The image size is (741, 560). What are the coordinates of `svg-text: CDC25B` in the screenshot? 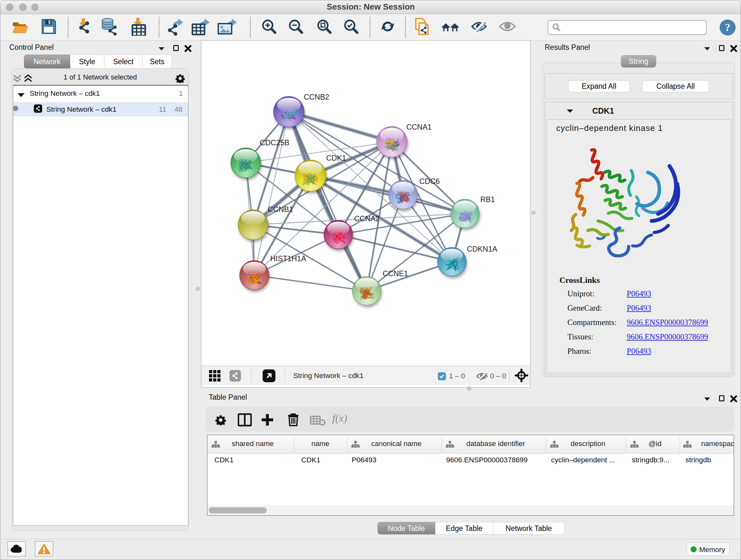 It's located at (275, 143).